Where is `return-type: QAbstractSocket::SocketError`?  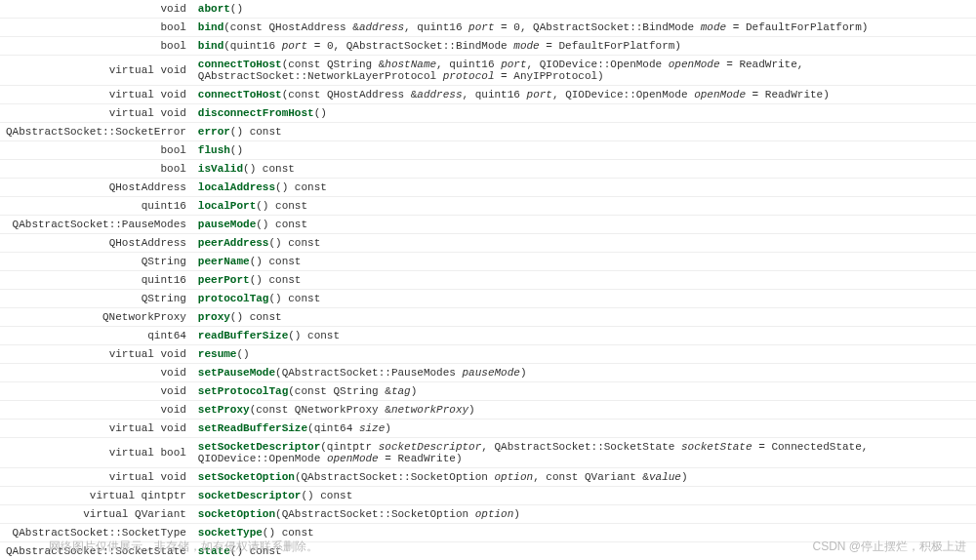
return-type: QAbstractSocket::SocketError is located at coordinates (96, 133).